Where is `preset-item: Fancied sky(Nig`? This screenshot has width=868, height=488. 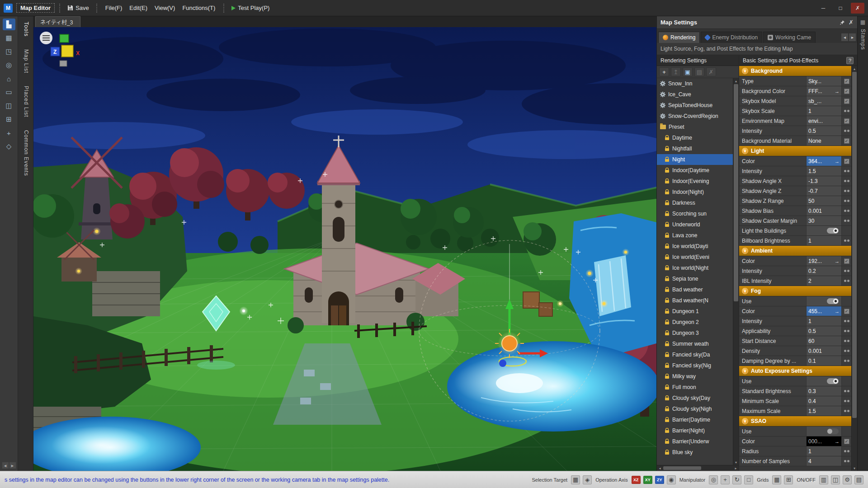 preset-item: Fancied sky(Nig is located at coordinates (695, 366).